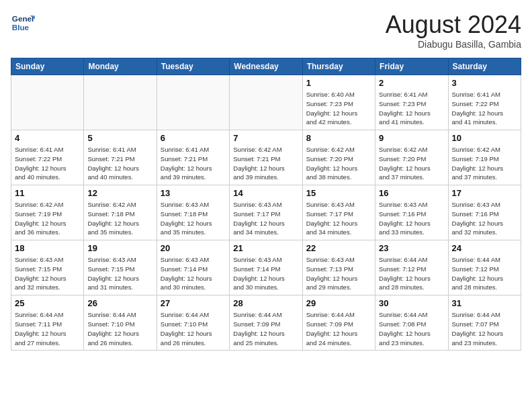 The height and width of the screenshot is (411, 532). What do you see at coordinates (48, 323) in the screenshot?
I see `calendar-cell: 25Sunrise: 6:44 AM Sunset: 7:11 PM Dayli…` at bounding box center [48, 323].